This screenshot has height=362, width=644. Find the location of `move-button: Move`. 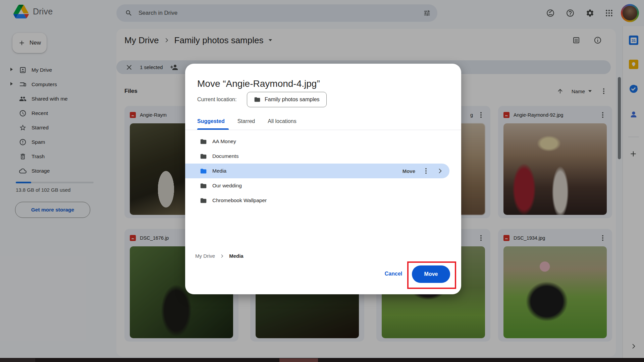

move-button: Move is located at coordinates (431, 274).